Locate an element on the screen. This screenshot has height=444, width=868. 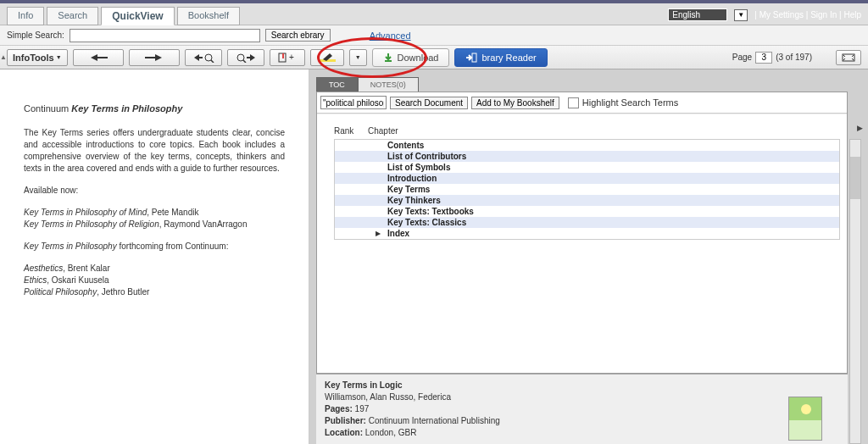
bookmark-button: + is located at coordinates (287, 58).